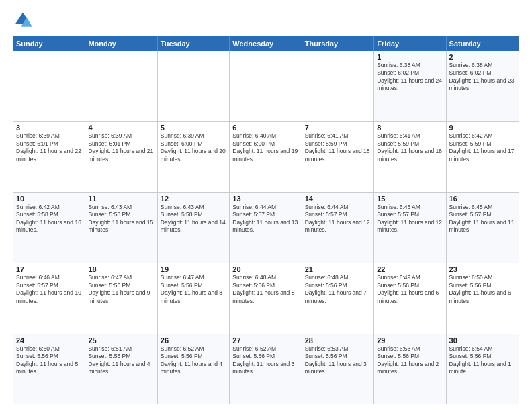  I want to click on calendar-cell: 26Sunrise: 6:52 AM Sunset: 5:56 PM Dayli…, so click(193, 369).